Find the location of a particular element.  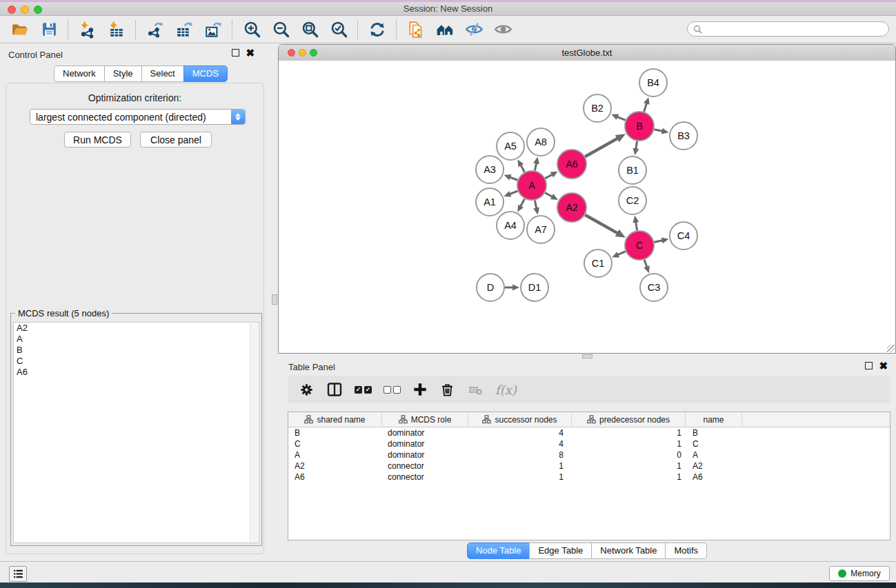

tab-network-table: Network Table is located at coordinates (628, 551).